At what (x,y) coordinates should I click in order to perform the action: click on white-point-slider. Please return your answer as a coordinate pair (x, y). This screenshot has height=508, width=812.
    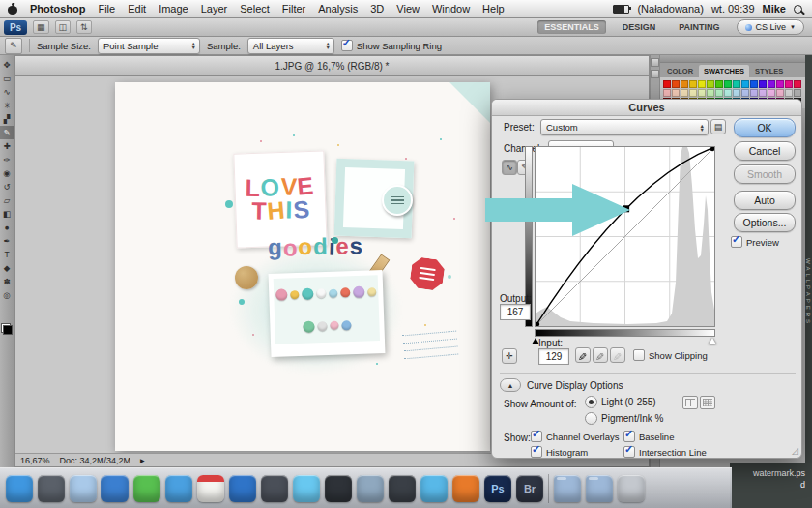
    Looking at the image, I should click on (712, 341).